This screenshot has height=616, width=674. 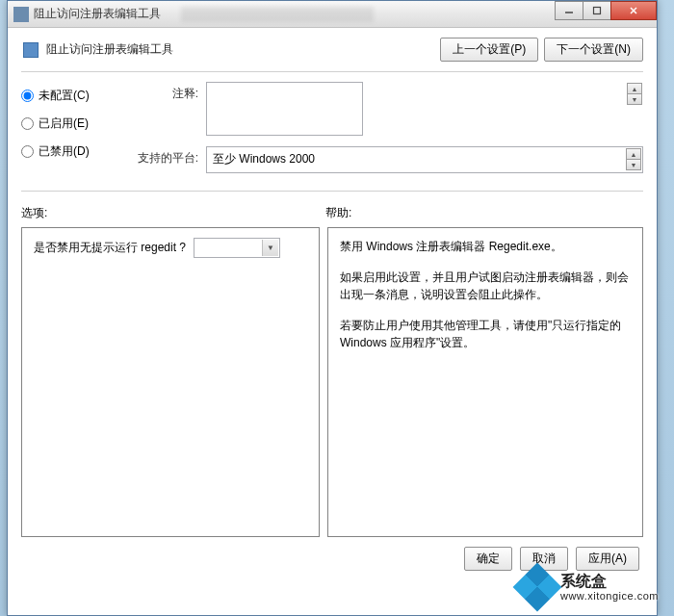 What do you see at coordinates (635, 99) in the screenshot?
I see `comment-spin-down: ▼` at bounding box center [635, 99].